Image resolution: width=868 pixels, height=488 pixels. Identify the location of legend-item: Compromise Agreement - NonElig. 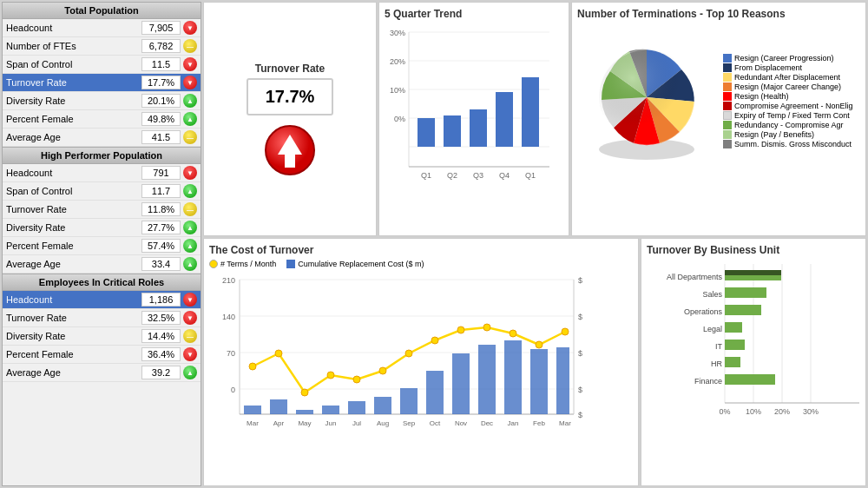
(792, 106).